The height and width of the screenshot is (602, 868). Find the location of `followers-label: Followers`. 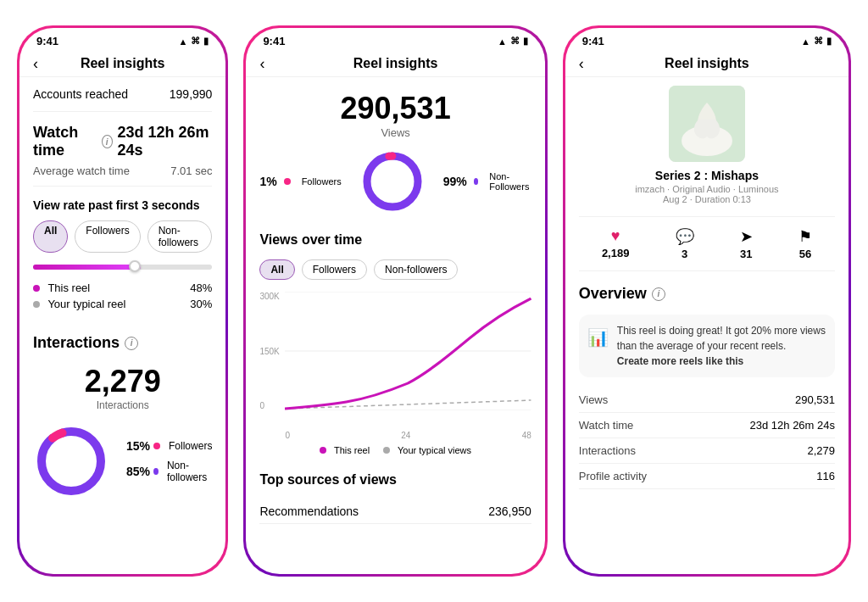

followers-label: Followers is located at coordinates (190, 446).